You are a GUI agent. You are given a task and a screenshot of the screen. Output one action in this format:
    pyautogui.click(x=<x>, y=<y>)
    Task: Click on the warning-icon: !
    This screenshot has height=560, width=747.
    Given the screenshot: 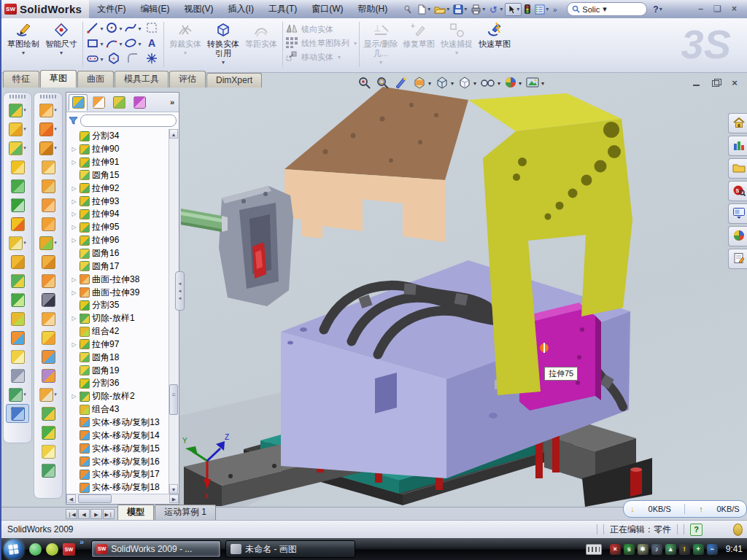 What is the action you would take?
    pyautogui.click(x=684, y=550)
    